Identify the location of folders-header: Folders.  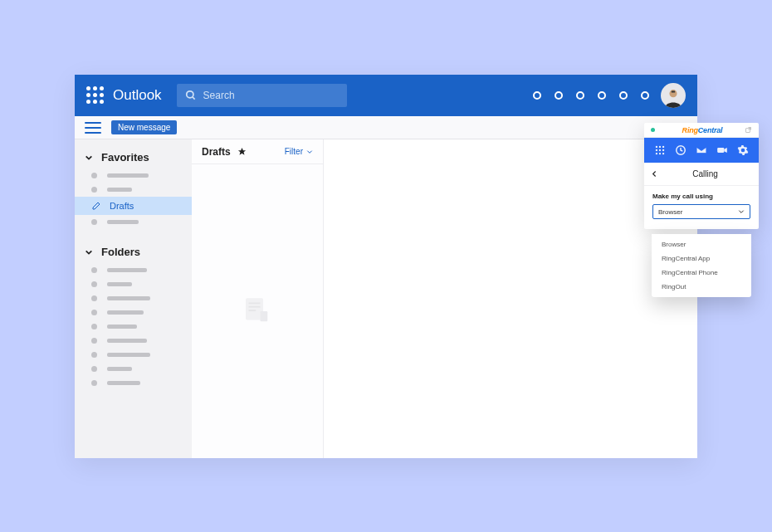
(133, 252).